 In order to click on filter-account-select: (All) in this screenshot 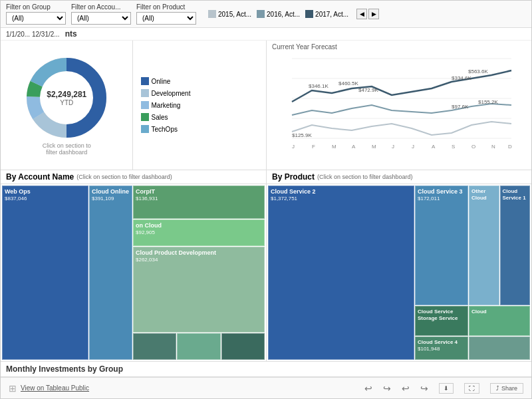, I will do `click(101, 19)`.